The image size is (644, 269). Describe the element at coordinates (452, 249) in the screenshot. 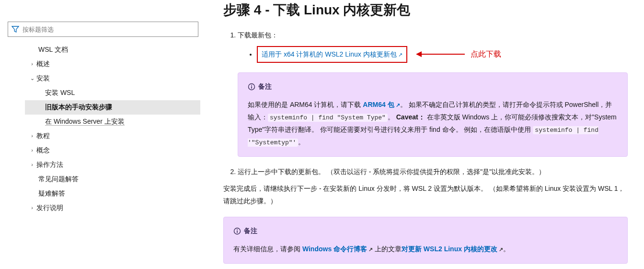

I see `wsl2-kernel-changes-link: 对更新 WSL2 Linux 内核的更改↗` at that location.